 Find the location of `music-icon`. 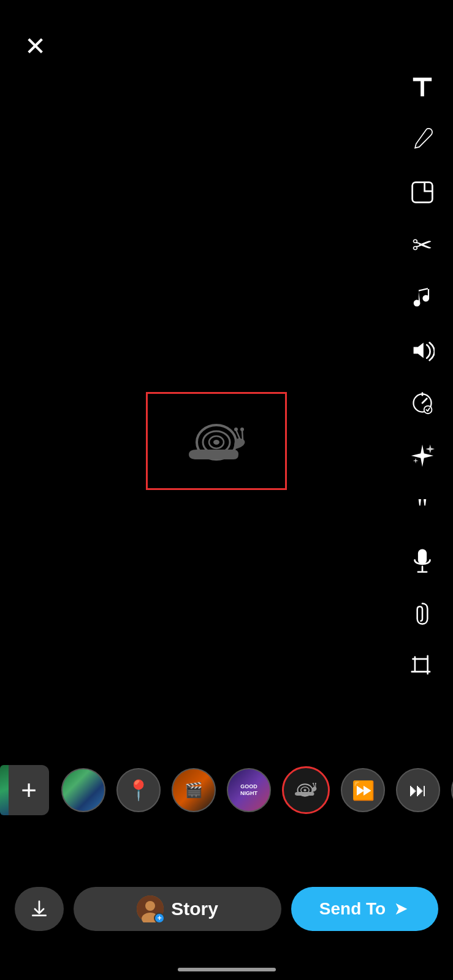

music-icon is located at coordinates (422, 298).